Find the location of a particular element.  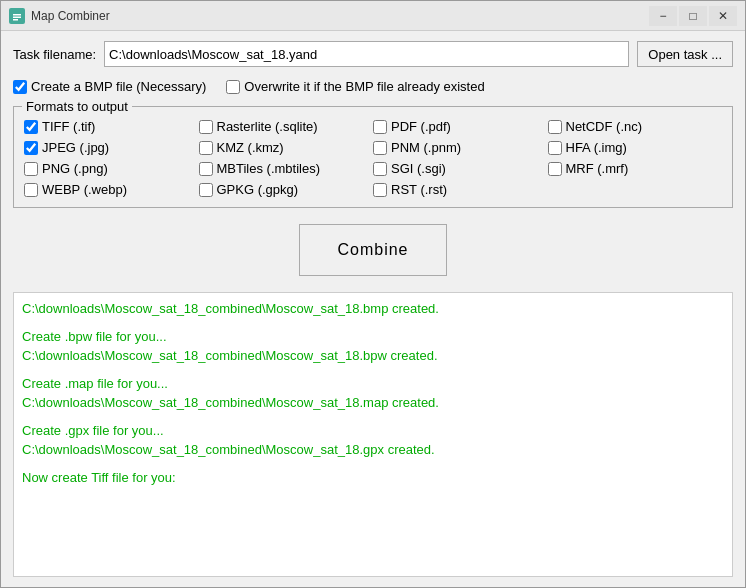

formats-grid: TIFF (.tif)Rasterlite (.sqlite)PDF (.pdf… is located at coordinates (373, 158).